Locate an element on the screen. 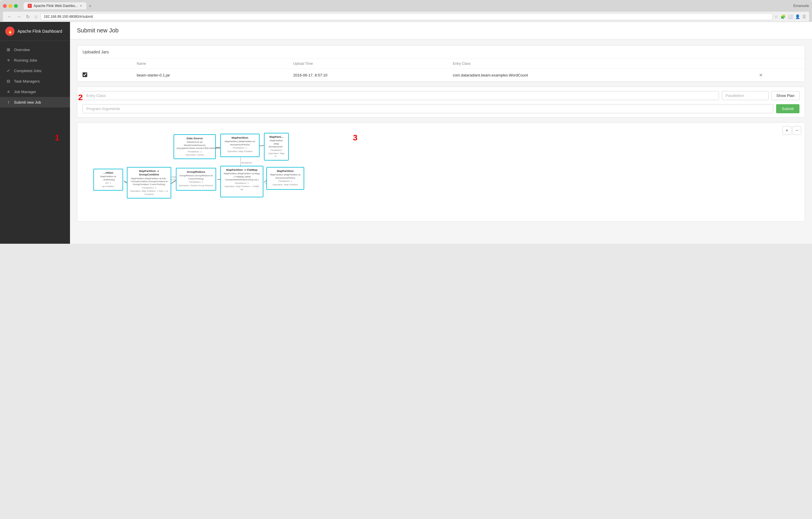 The height and width of the screenshot is (519, 812). node-map-partition-flatmap: MapPartition -> FlatMap MapPartition (Ma… is located at coordinates (242, 182).